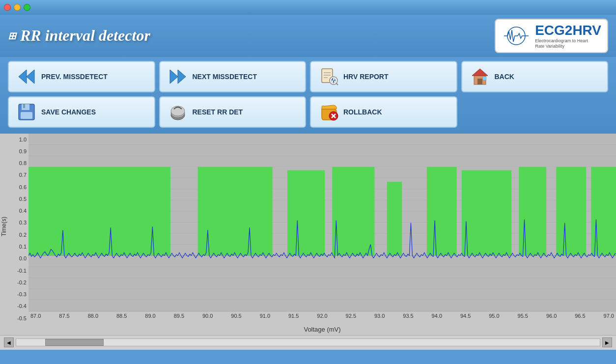  I want to click on hrv-report-icon, so click(329, 77).